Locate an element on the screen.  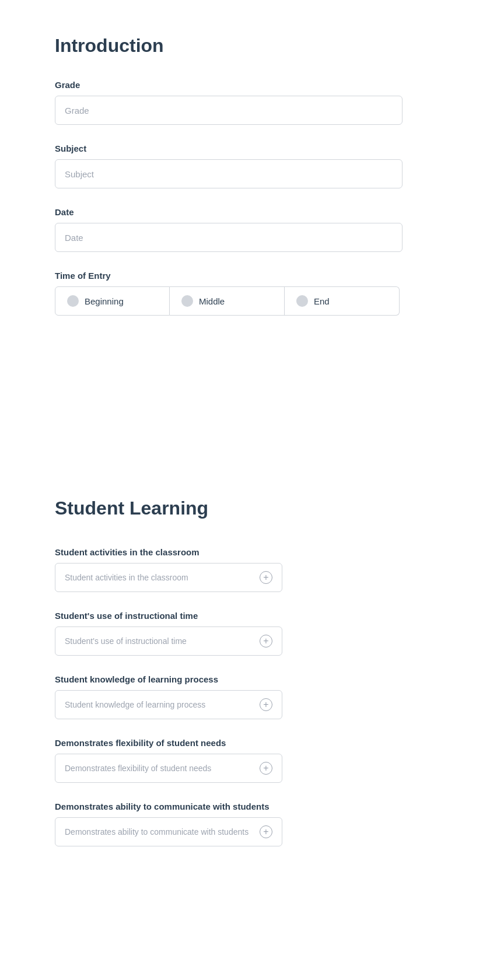
student-activities-label: Student activities in the classroom is located at coordinates (245, 552).